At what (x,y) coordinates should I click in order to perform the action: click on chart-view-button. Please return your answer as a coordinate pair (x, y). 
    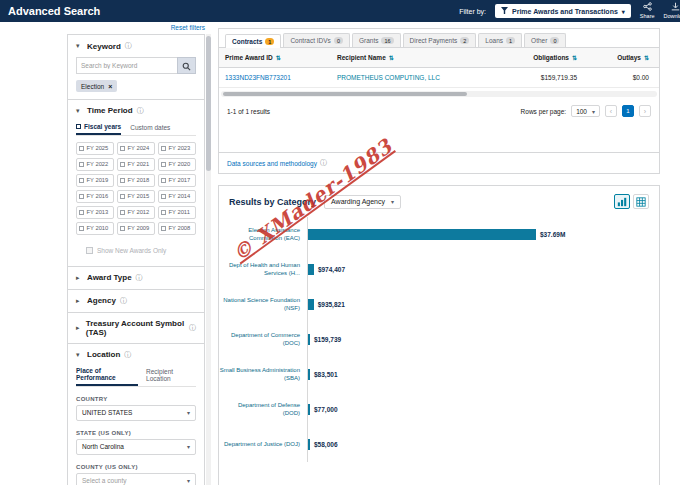
    Looking at the image, I should click on (622, 202).